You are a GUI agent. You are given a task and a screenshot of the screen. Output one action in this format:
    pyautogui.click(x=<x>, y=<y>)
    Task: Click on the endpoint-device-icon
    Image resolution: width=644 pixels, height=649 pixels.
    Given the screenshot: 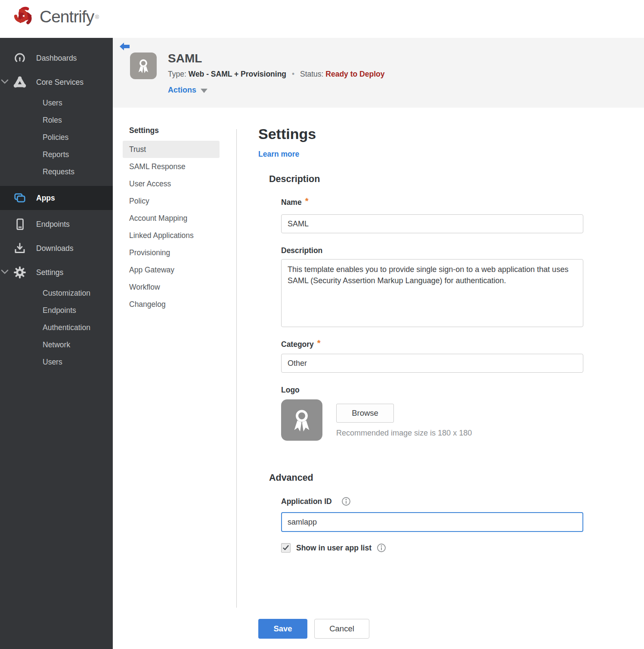 What is the action you would take?
    pyautogui.click(x=20, y=224)
    